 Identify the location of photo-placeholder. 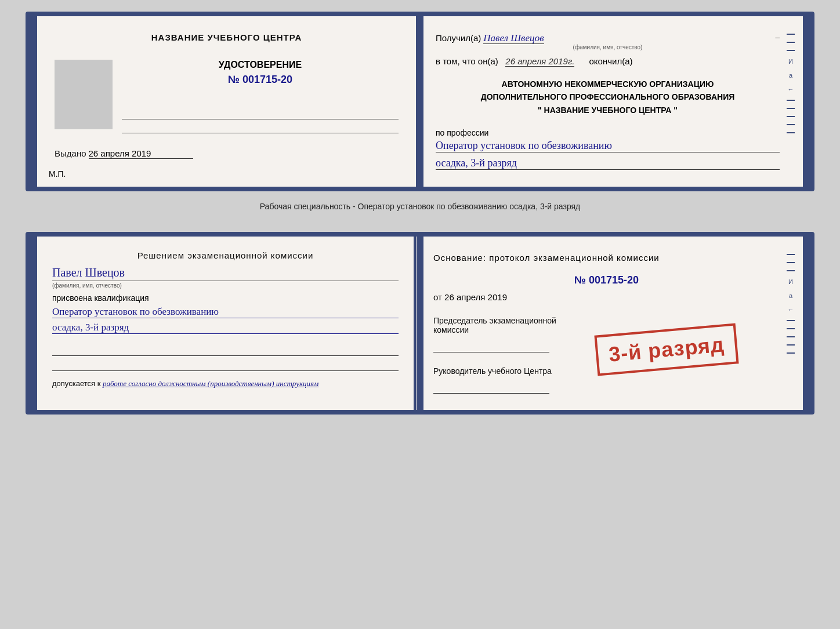
(84, 94).